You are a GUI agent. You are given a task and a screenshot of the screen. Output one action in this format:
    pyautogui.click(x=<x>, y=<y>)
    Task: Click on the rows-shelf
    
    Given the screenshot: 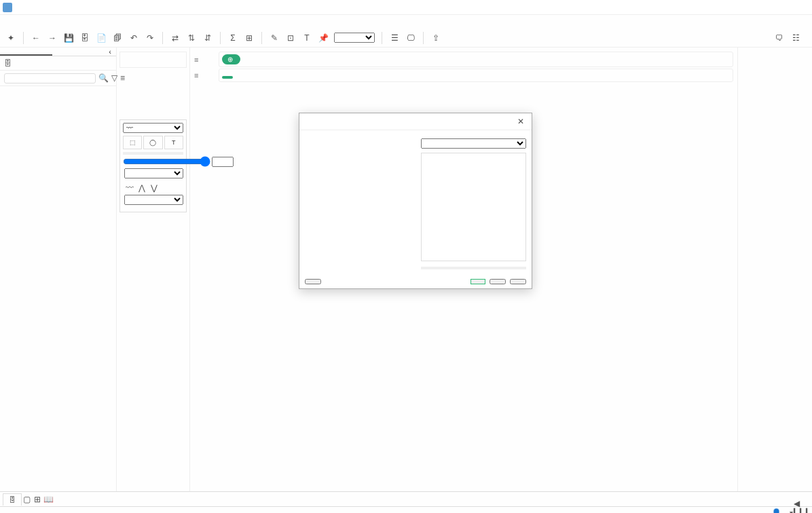 What is the action you would take?
    pyautogui.click(x=476, y=75)
    